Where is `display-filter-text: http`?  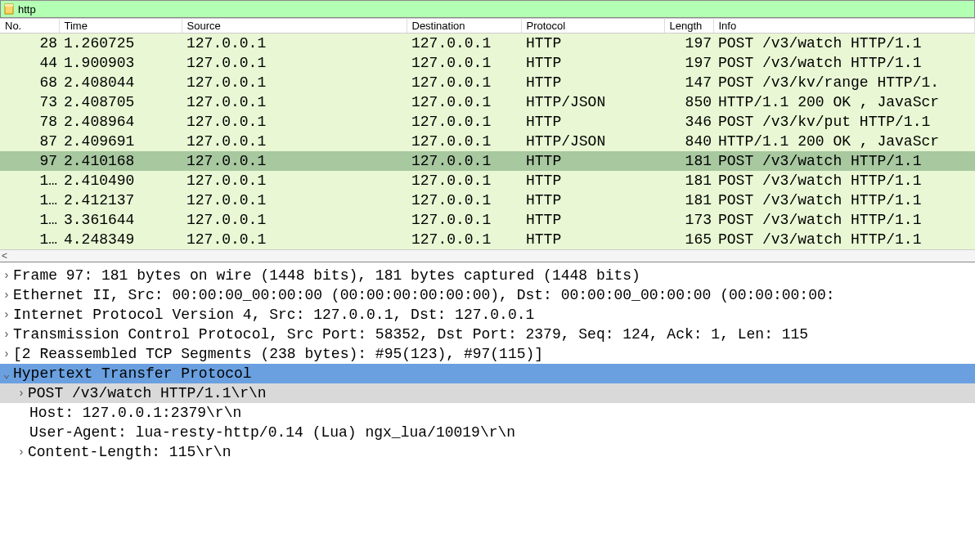
display-filter-text: http is located at coordinates (27, 10).